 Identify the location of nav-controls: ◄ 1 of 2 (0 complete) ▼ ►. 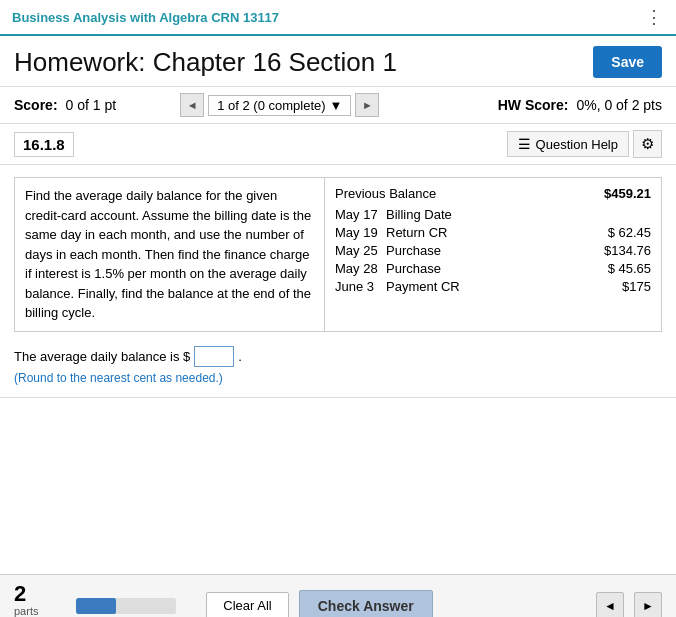
(280, 105).